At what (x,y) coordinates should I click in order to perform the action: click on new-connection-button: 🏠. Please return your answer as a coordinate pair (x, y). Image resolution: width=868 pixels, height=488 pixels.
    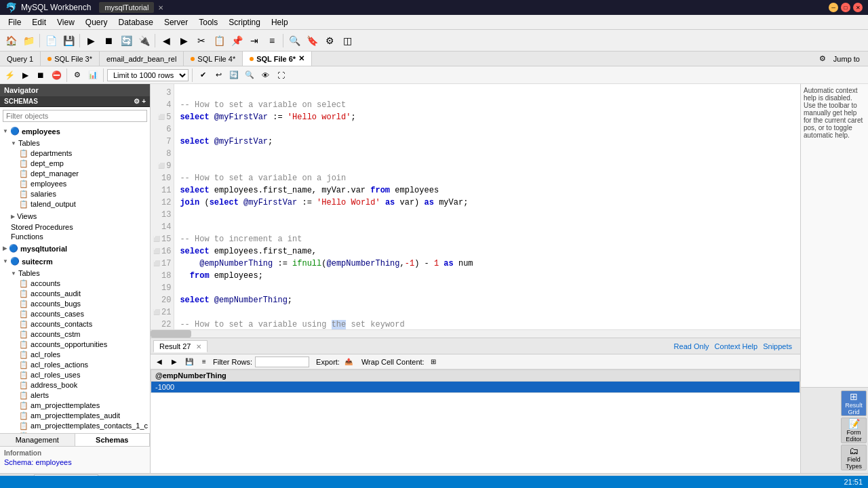
    Looking at the image, I should click on (11, 41).